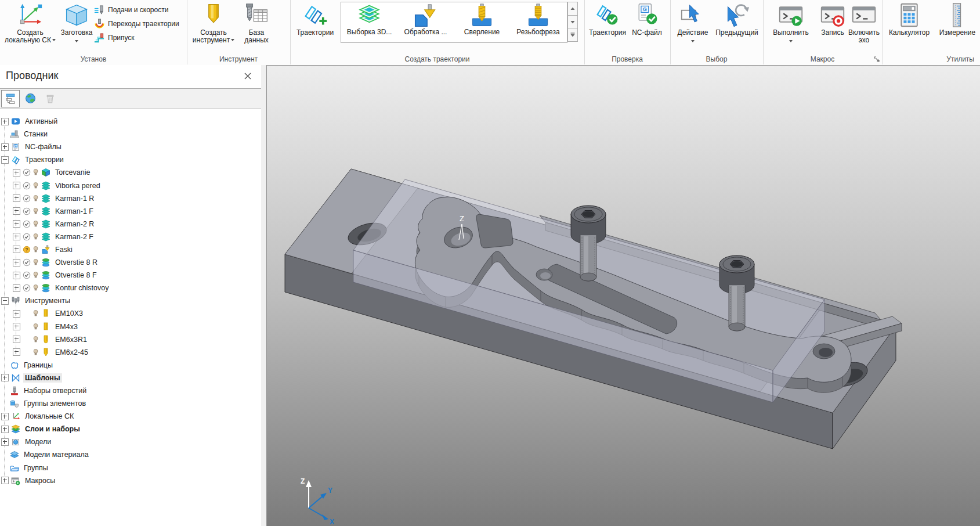  I want to click on tree-item-toolpaths: Траектории, so click(131, 160).